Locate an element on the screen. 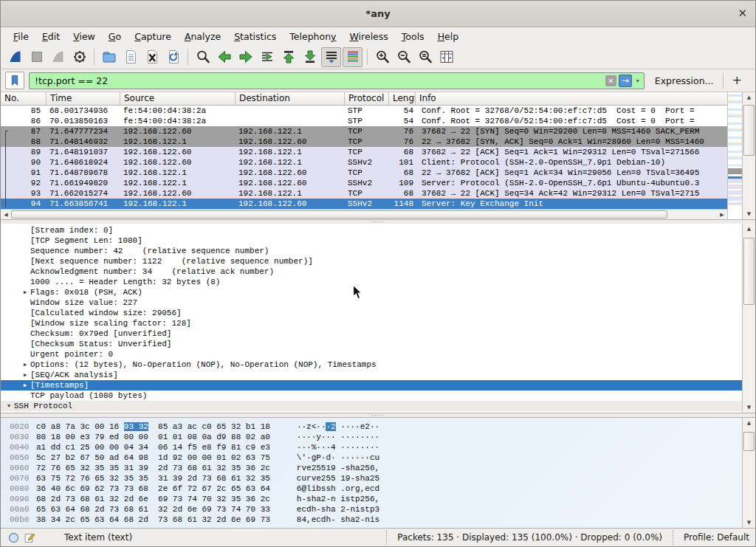  menu-item: Wireless is located at coordinates (369, 37).